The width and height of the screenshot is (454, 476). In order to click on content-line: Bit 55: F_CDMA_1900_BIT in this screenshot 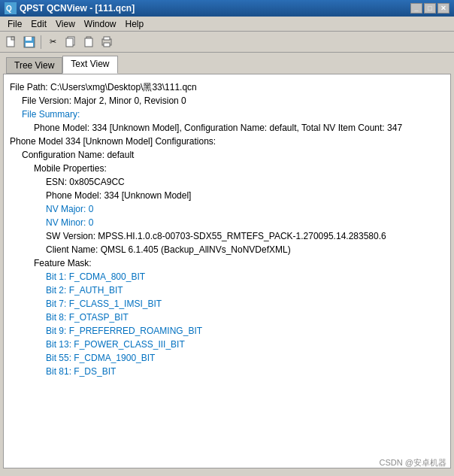, I will do `click(227, 358)`.